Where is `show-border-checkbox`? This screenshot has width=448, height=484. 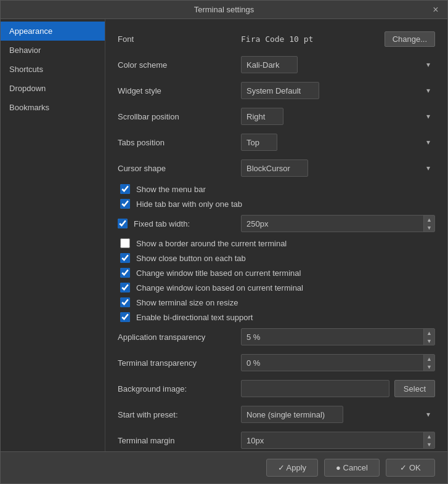 show-border-checkbox is located at coordinates (125, 243).